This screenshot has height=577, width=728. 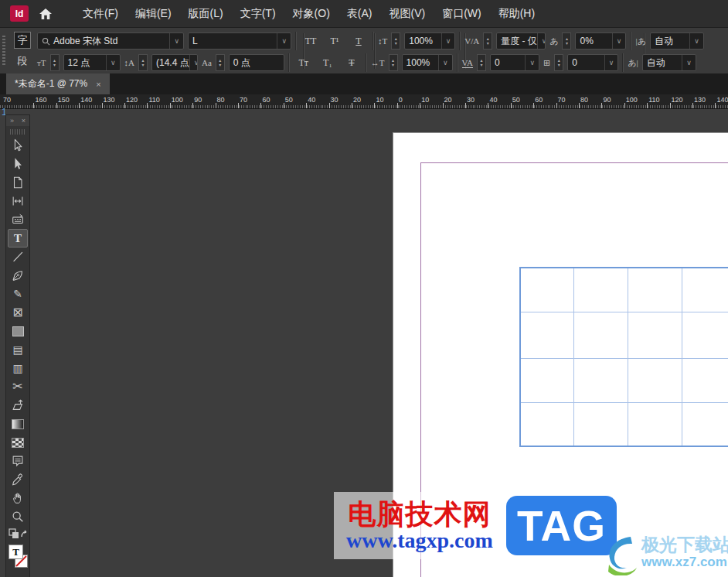 What do you see at coordinates (430, 41) in the screenshot?
I see `vertical-scale-field: 100%∨` at bounding box center [430, 41].